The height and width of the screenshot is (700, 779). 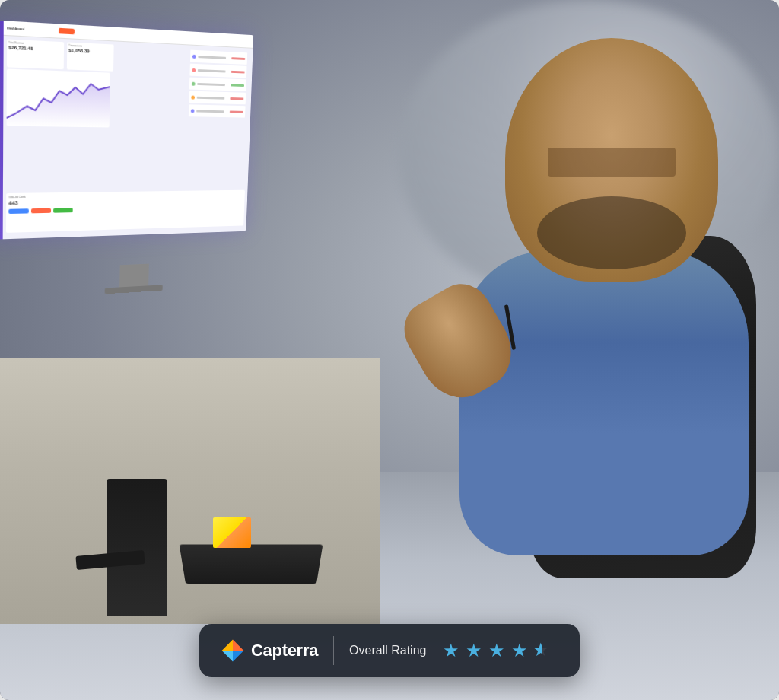 I want to click on overall-rating-label: Overall Rating, so click(x=388, y=651).